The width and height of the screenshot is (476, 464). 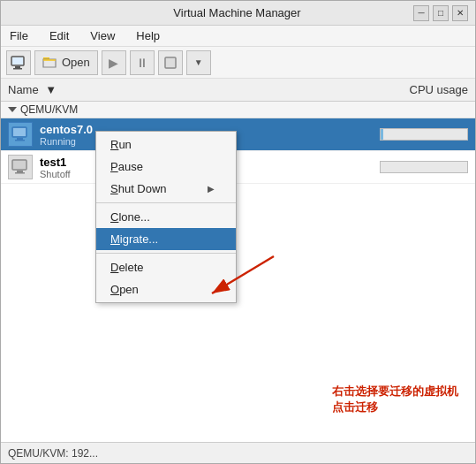 What do you see at coordinates (53, 453) in the screenshot?
I see `status-text: QEMU/KVM: 192...` at bounding box center [53, 453].